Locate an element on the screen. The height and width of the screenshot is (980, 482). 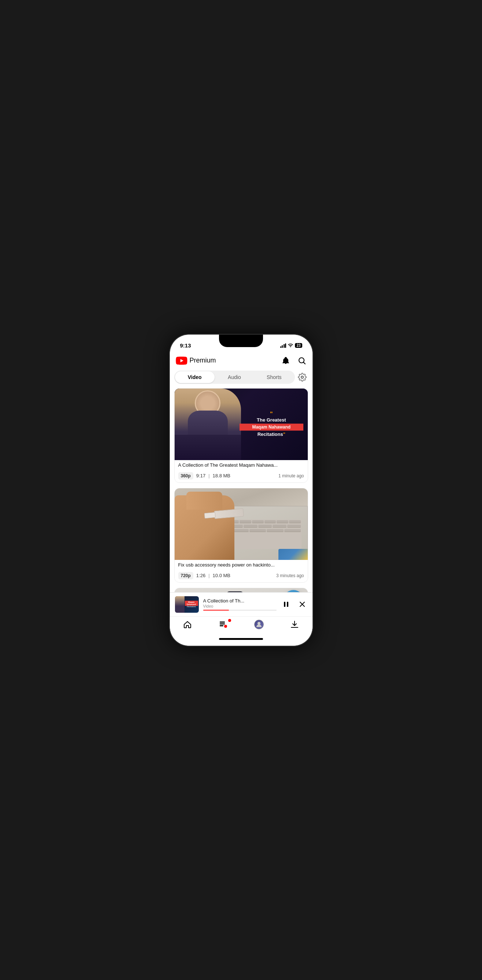
tab-audio: Audio is located at coordinates (234, 377).